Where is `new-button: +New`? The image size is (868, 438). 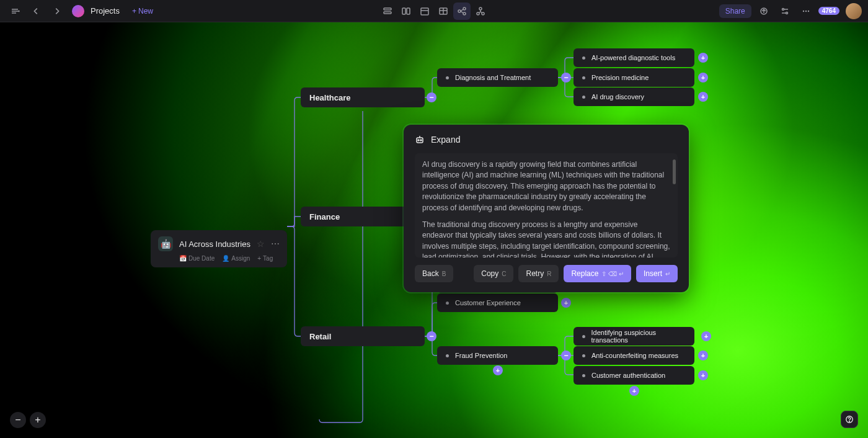 new-button: +New is located at coordinates (143, 11).